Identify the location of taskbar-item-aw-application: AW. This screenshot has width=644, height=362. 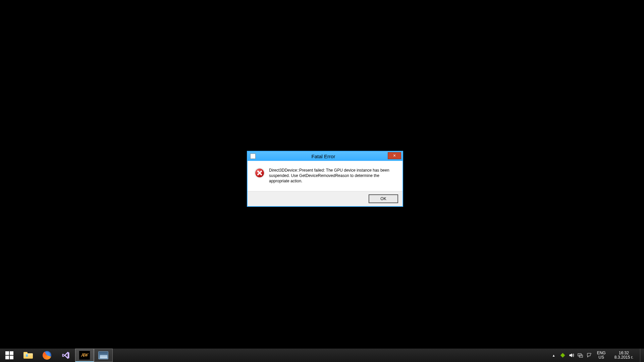
(85, 355).